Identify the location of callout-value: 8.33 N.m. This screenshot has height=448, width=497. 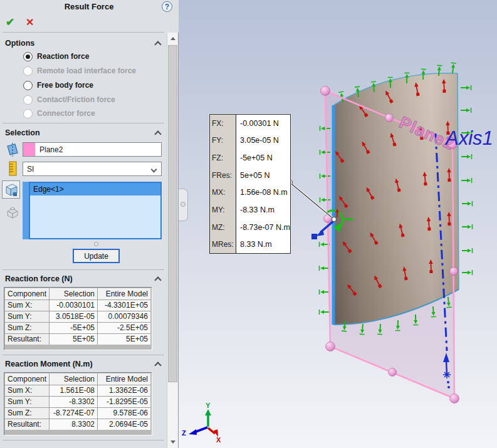
(254, 244).